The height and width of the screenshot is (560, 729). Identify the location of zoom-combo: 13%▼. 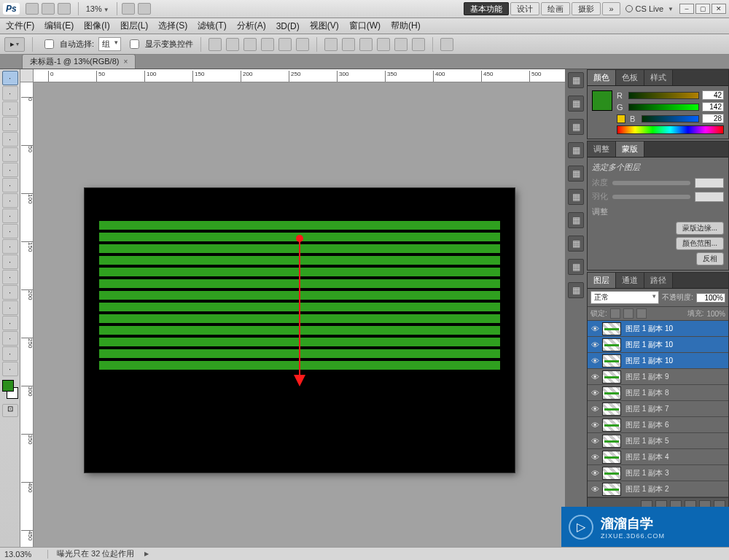
(98, 9).